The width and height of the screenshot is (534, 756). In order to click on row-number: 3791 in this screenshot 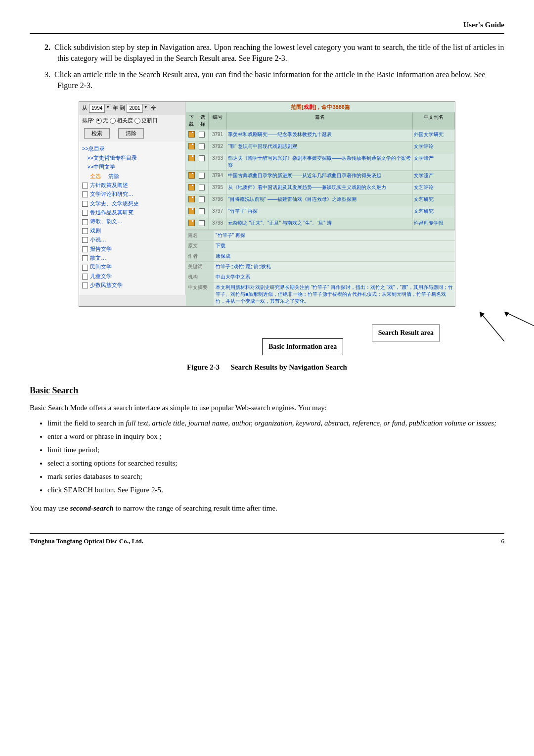, I will do `click(218, 136)`.